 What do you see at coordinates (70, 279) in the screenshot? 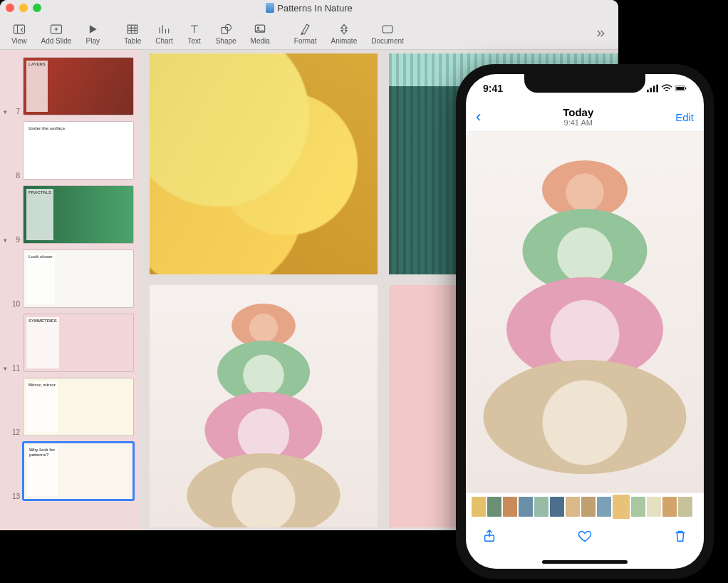
I see `slide-thumbnail: 10Look closer` at bounding box center [70, 279].